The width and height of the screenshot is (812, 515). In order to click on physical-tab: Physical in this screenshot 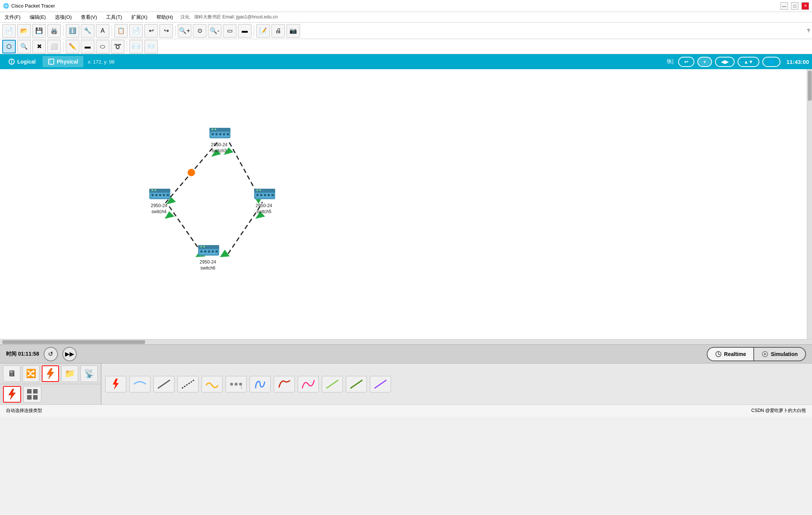, I will do `click(63, 62)`.